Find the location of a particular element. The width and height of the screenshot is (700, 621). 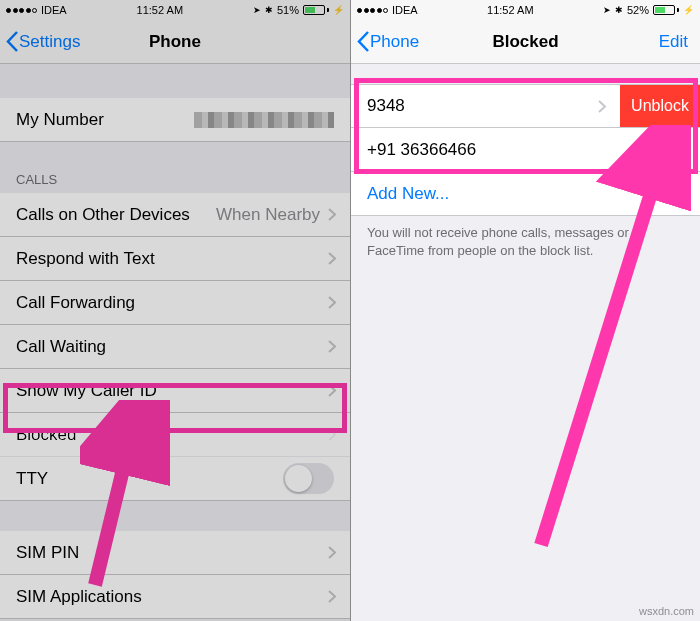

row-sim-pin: SIM PIN is located at coordinates (175, 553).